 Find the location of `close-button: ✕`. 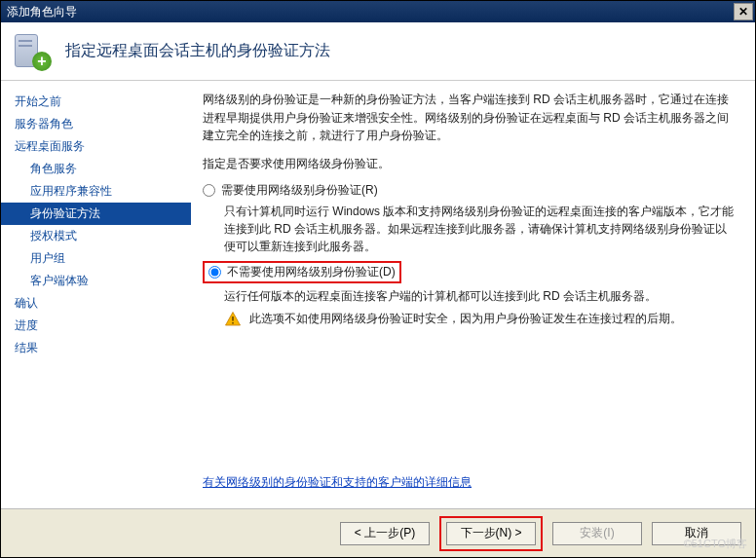

close-button: ✕ is located at coordinates (743, 12).